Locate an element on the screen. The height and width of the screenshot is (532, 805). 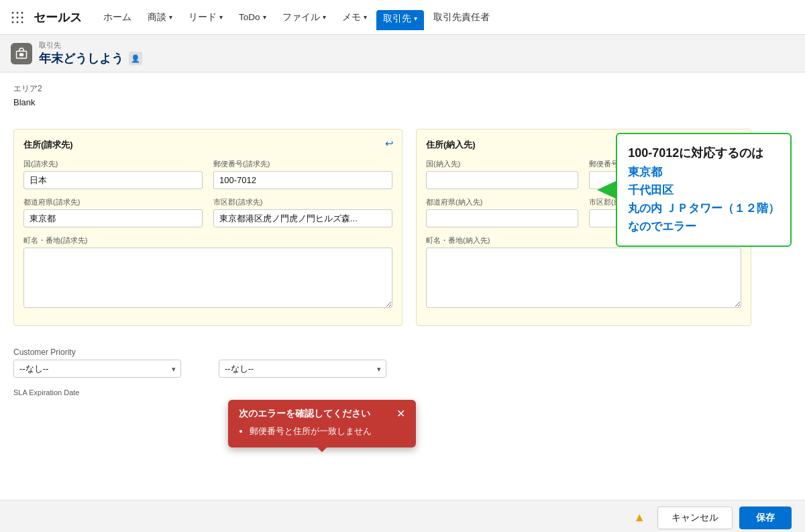
shipping-country-input is located at coordinates (502, 180).